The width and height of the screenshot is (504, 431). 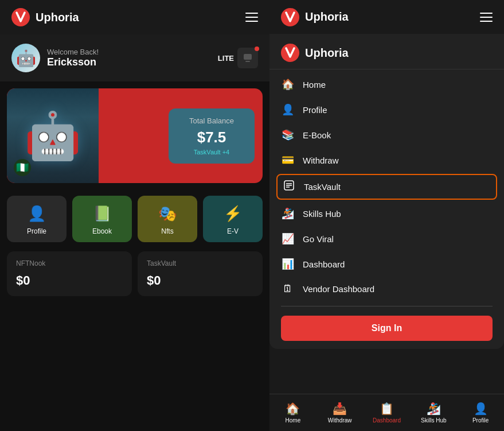 I want to click on menu-item-go-viral-label: Go Viral, so click(x=318, y=239).